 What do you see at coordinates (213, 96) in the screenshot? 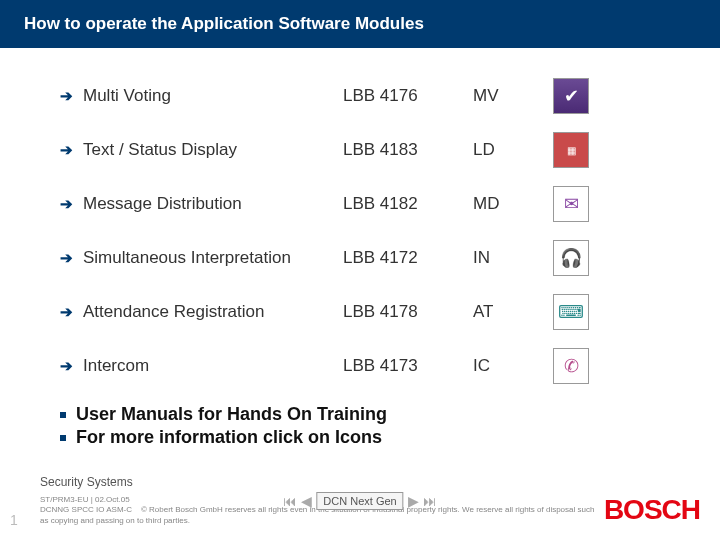
I see `module-name: Multi Voting` at bounding box center [213, 96].